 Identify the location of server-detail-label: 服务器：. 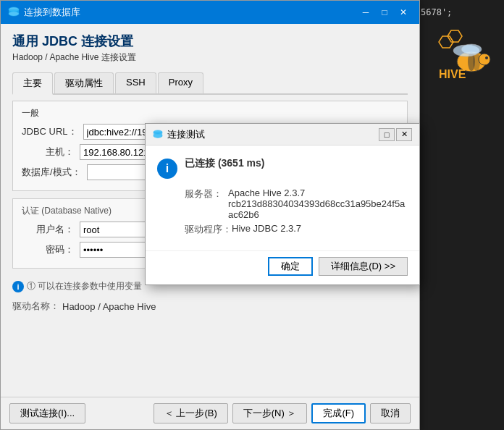
(206, 204).